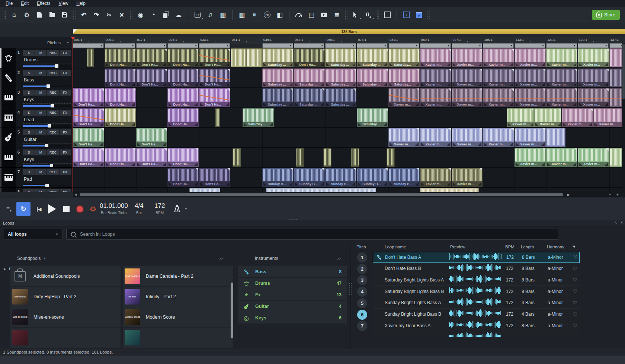 Image resolution: width=625 pixels, height=364 pixels. I want to click on position-display: 01.01.000 Bar.Beats.Ticks, so click(114, 209).